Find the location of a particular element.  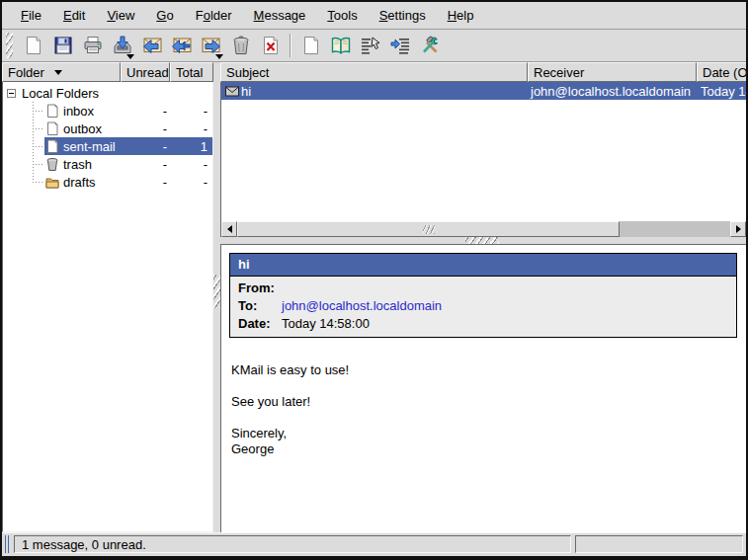

toolbar-drag-handle is located at coordinates (10, 45).